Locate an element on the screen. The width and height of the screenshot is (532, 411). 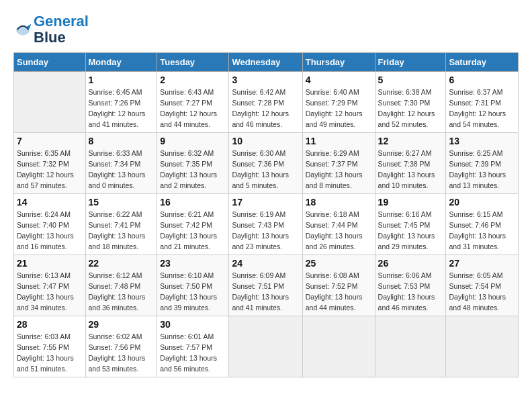
day-number: 19 is located at coordinates (411, 202).